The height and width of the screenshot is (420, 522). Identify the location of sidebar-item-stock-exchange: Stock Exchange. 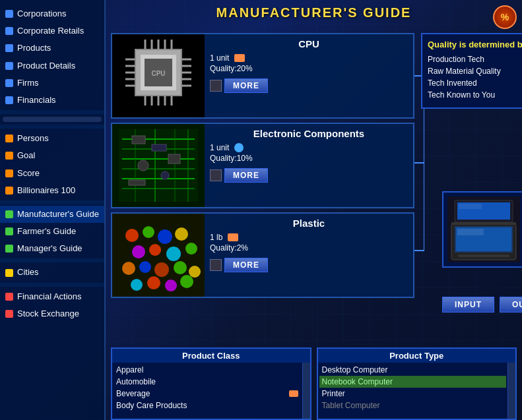
(52, 314).